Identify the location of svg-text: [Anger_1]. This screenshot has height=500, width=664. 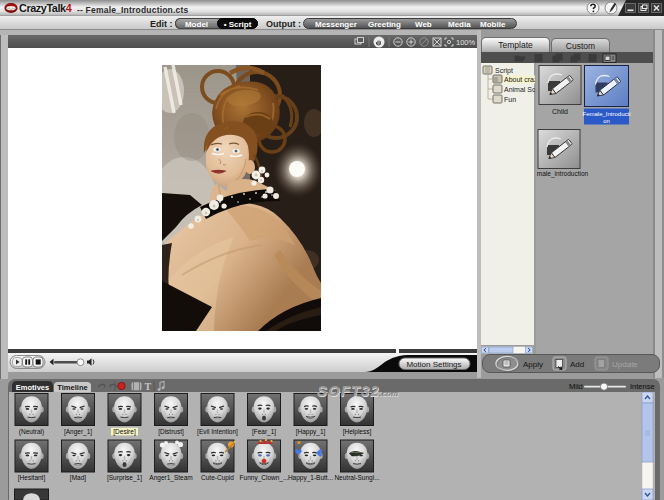
(78, 432).